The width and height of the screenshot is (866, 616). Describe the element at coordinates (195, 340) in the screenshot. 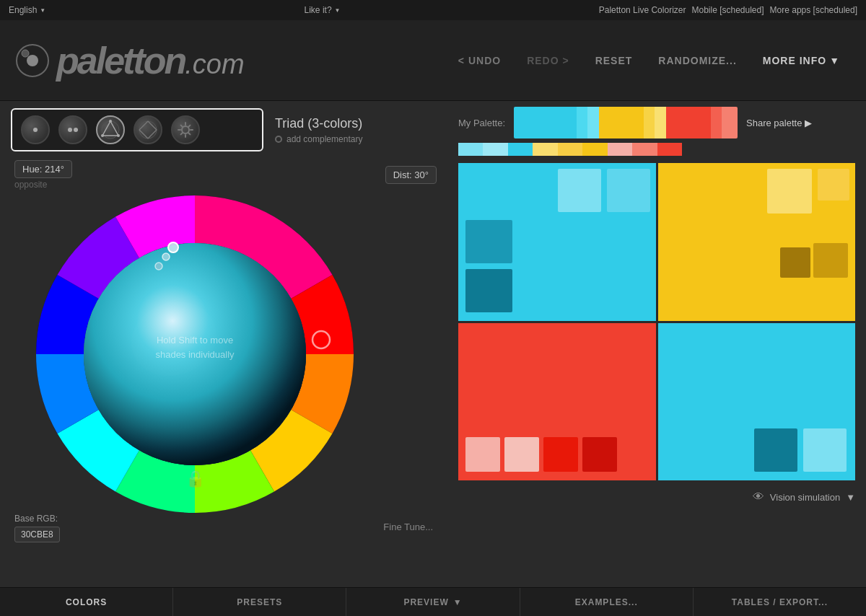

I see `svg-text: Hold Shift to move` at that location.